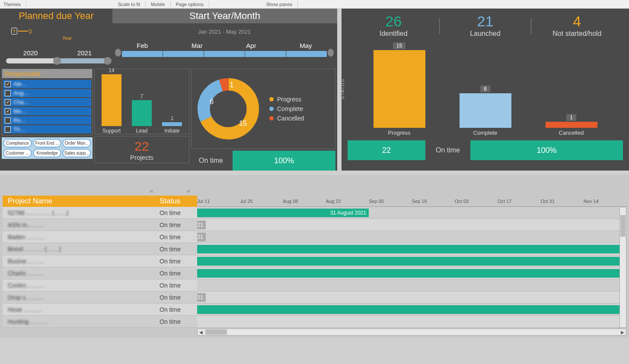 The image size is (629, 364). I want to click on left-ontime-pct: 100%, so click(284, 161).